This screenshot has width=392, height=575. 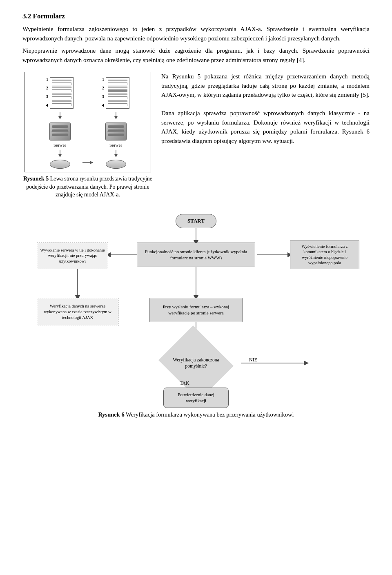 What do you see at coordinates (196, 221) in the screenshot?
I see `fc-start-label: START` at bounding box center [196, 221].